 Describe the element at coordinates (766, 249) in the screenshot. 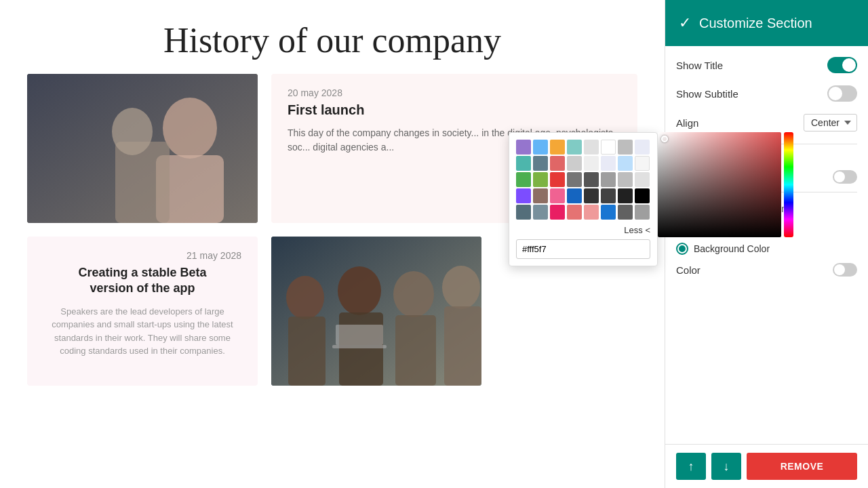

I see `bg-color-row: Background Color` at that location.